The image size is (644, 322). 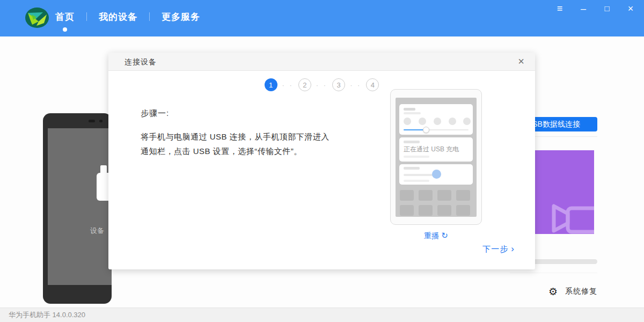 What do you see at coordinates (128, 18) in the screenshot?
I see `main-nav: 首页 我的设备 更多服务` at bounding box center [128, 18].